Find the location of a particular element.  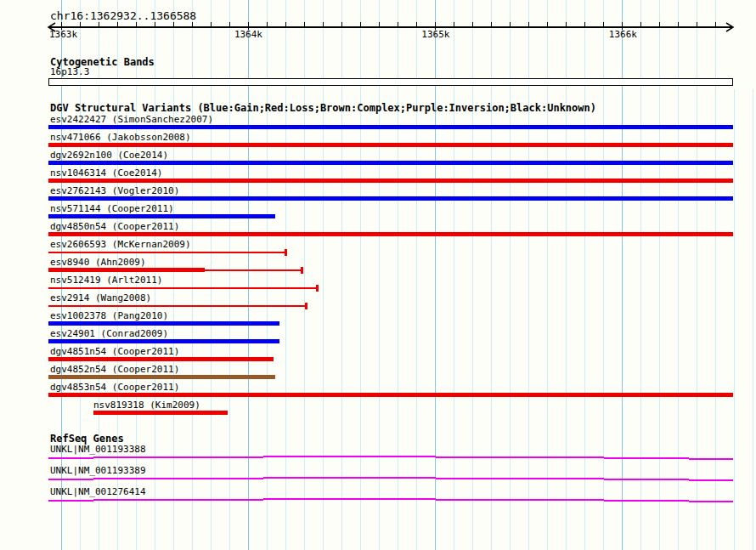

axis-tick-label: 1365k is located at coordinates (435, 35).